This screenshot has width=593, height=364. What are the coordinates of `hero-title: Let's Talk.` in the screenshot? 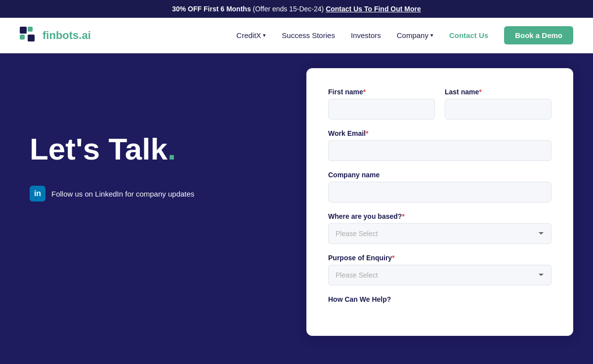 It's located at (153, 149).